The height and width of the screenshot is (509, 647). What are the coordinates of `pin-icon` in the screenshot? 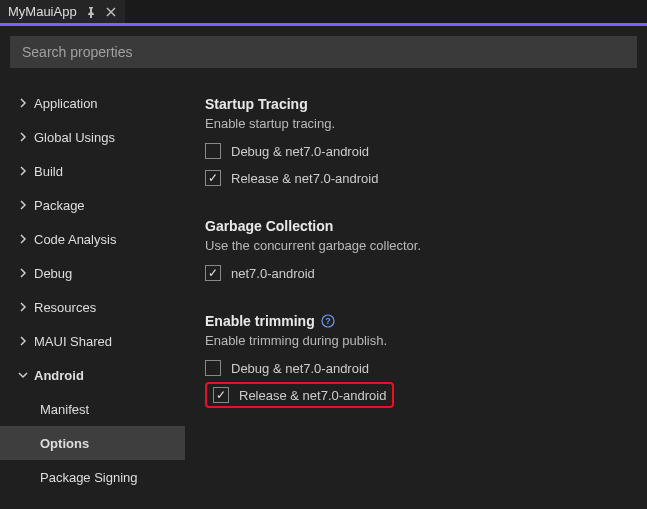 It's located at (91, 12).